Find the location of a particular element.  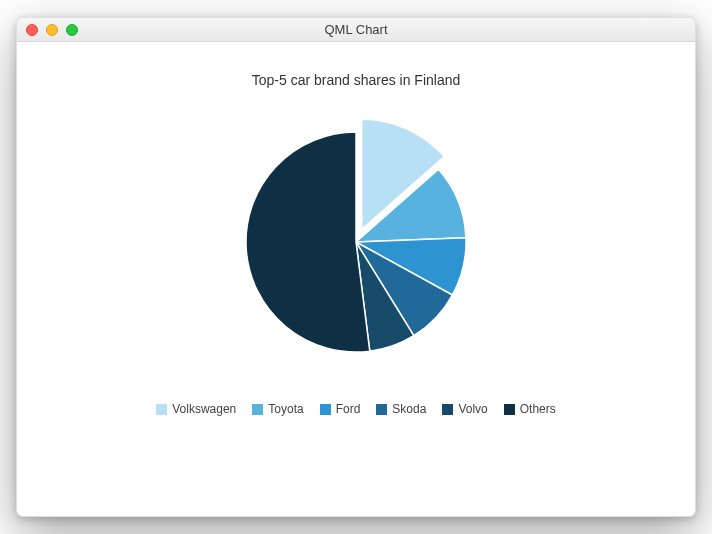

window-title: QML Chart is located at coordinates (356, 30).